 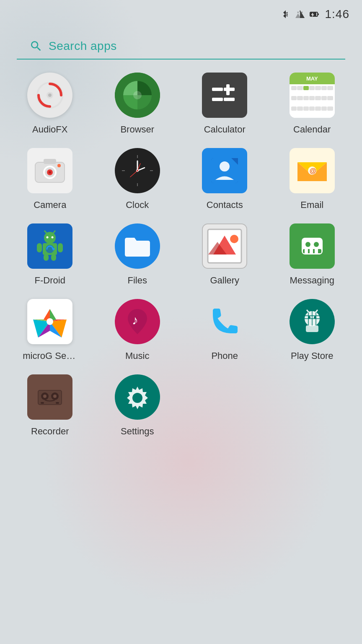 I want to click on contacts-label: Contacts, so click(x=225, y=205).